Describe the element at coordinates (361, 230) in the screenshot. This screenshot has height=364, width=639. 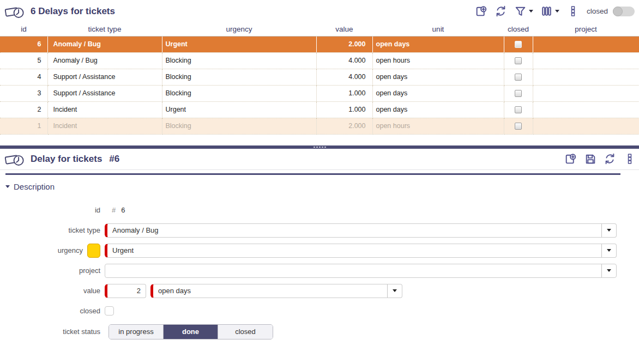
I see `ticket-type-select: Anomaly / Bug` at that location.